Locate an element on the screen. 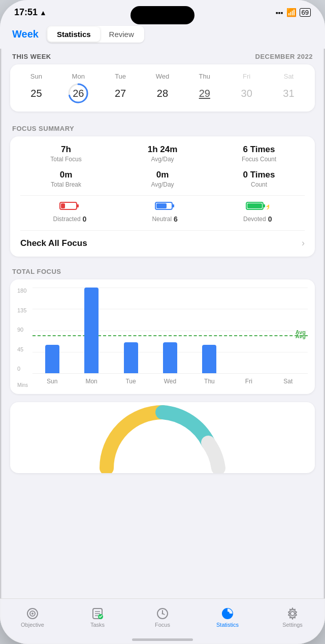  stat-lbl-avg-day-break: Avg/Day is located at coordinates (162, 185).